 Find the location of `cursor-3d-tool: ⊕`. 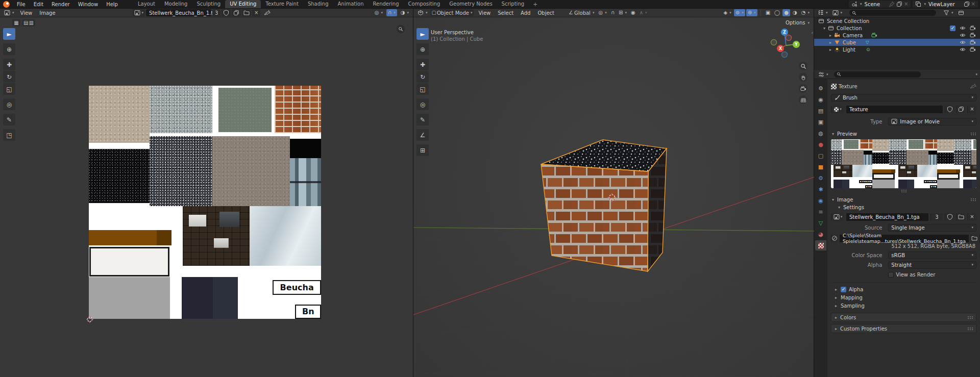

cursor-3d-tool: ⊕ is located at coordinates (423, 49).